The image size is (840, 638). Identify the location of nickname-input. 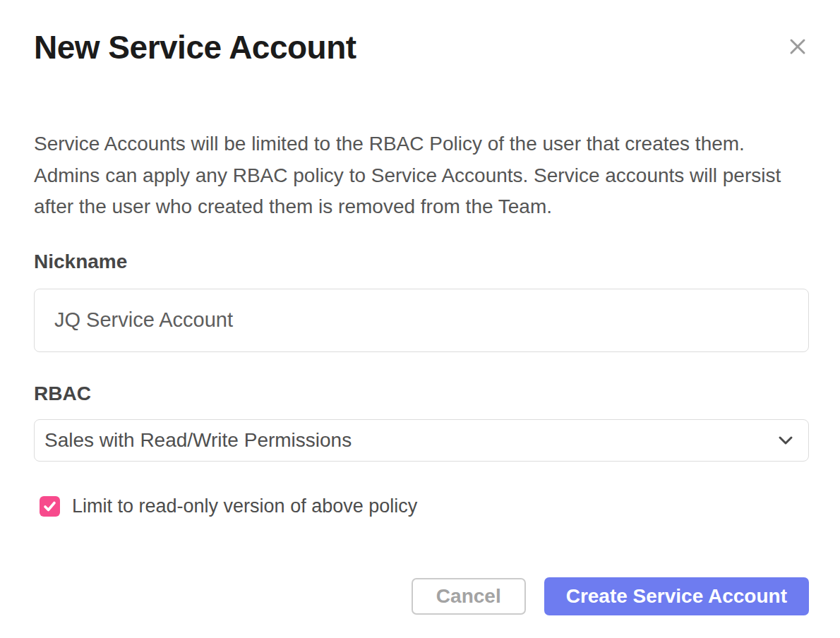
(421, 320).